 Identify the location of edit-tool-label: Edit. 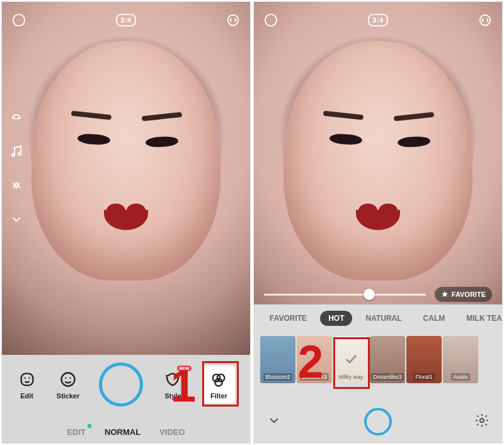
(26, 396).